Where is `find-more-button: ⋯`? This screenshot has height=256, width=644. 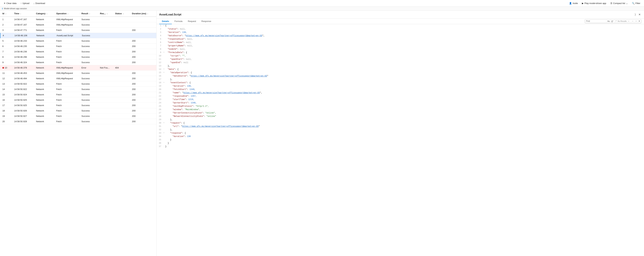 find-more-button: ⋯ is located at coordinates (636, 21).